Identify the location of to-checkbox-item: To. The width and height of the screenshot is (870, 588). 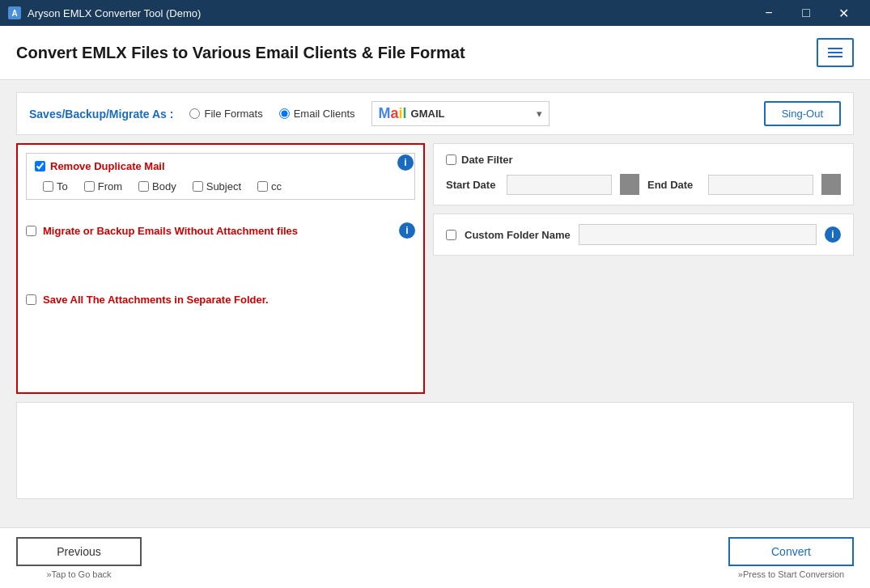
(55, 186).